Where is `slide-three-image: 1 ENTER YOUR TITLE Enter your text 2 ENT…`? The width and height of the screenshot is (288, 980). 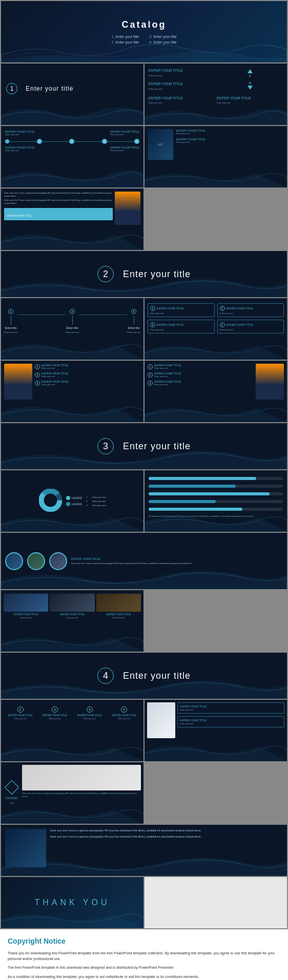 slide-three-image: 1 ENTER YOUR TITLE Enter your text 2 ENT… is located at coordinates (216, 391).